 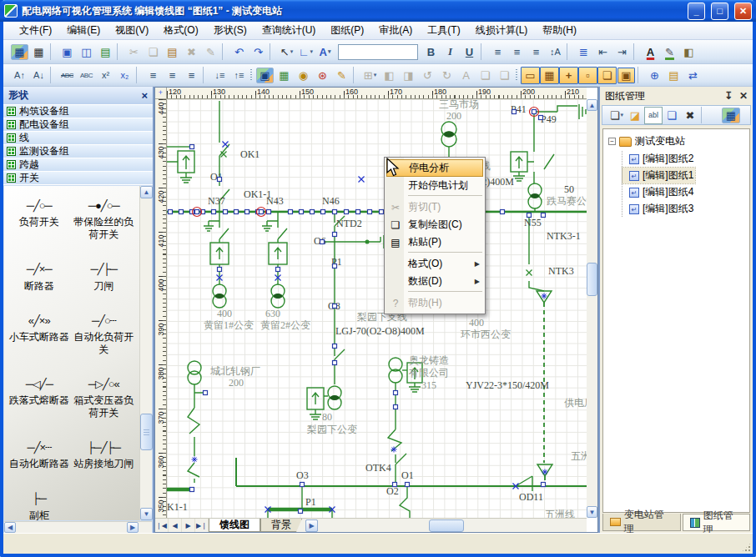 I want to click on context-menu-item: ▤ 粘贴(P), so click(x=435, y=242).